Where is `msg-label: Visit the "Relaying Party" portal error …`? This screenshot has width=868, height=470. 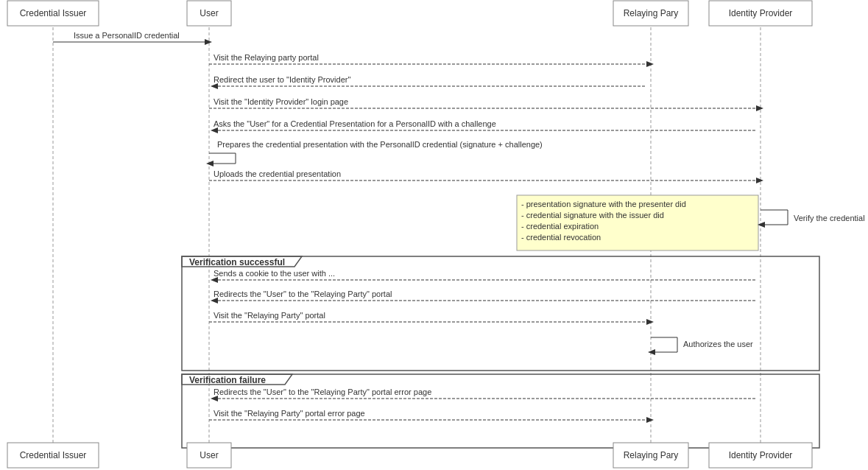
msg-label: Visit the "Relaying Party" portal error … is located at coordinates (289, 413).